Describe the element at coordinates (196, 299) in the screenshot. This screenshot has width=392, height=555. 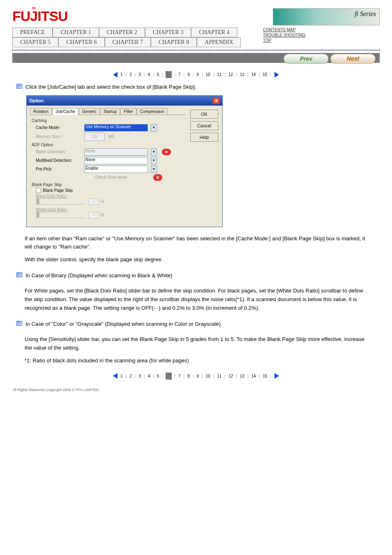
I see `in-binary-text: For White pages, set the [Black Dots Rat…` at that location.